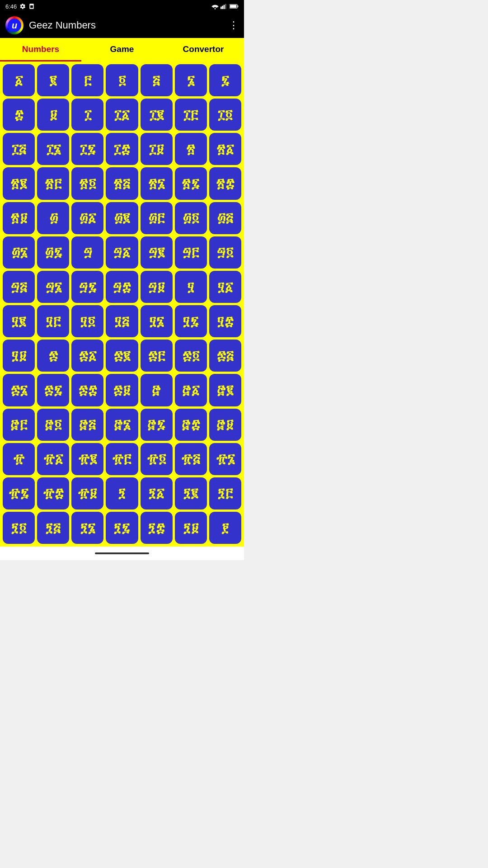 Image resolution: width=488 pixels, height=868 pixels. I want to click on geez-cell: ፹፰, so click(53, 494).